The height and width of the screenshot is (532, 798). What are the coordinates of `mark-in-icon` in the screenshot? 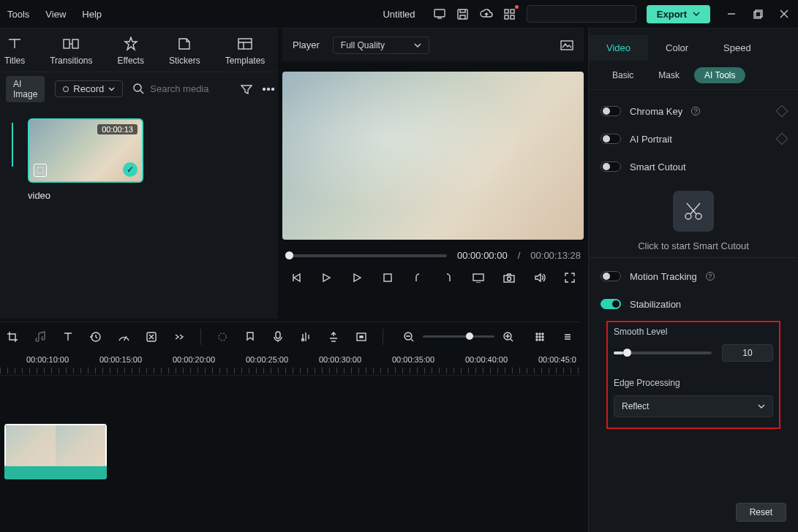 It's located at (418, 278).